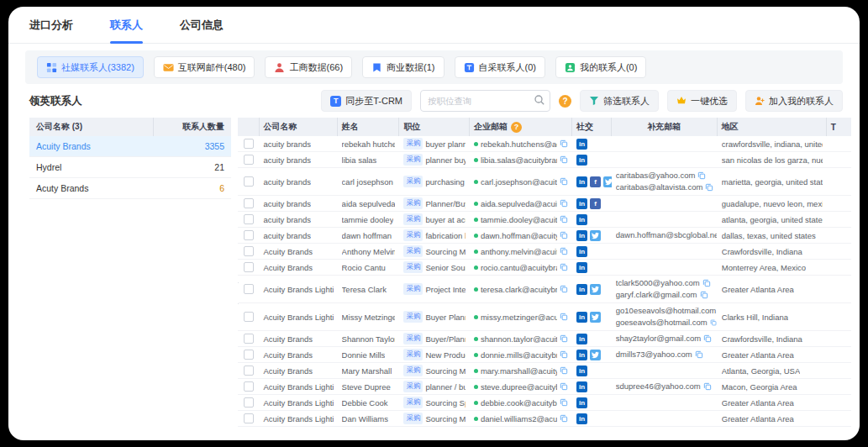 This screenshot has width=868, height=447. Describe the element at coordinates (539, 100) in the screenshot. I see `search-icon` at that location.